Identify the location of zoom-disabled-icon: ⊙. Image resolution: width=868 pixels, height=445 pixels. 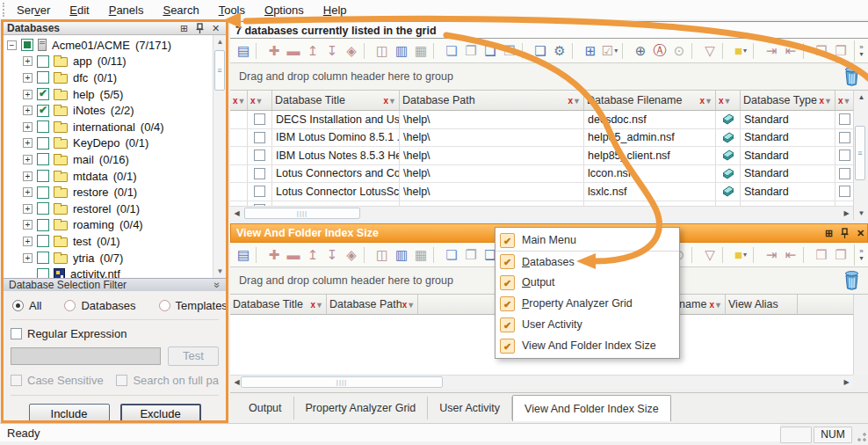
(679, 51).